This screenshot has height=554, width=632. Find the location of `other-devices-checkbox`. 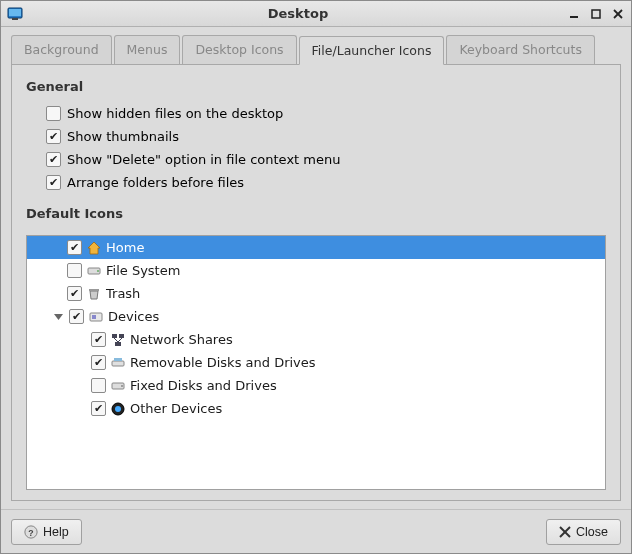

other-devices-checkbox is located at coordinates (98, 408).